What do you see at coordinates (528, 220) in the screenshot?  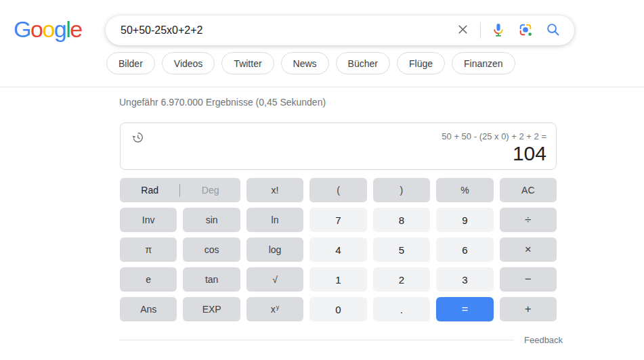 I see `calc-key-divide: ÷` at bounding box center [528, 220].